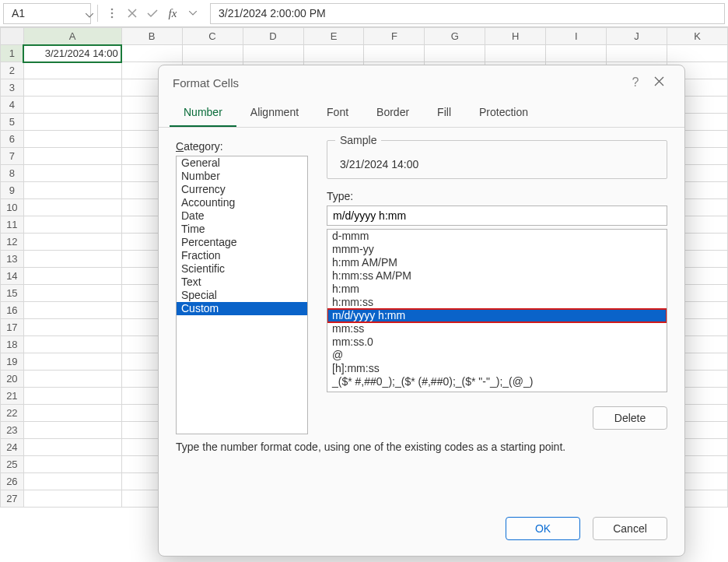 The height and width of the screenshot is (562, 728). Describe the element at coordinates (630, 529) in the screenshot. I see `cancel-button: Cancel` at that location.